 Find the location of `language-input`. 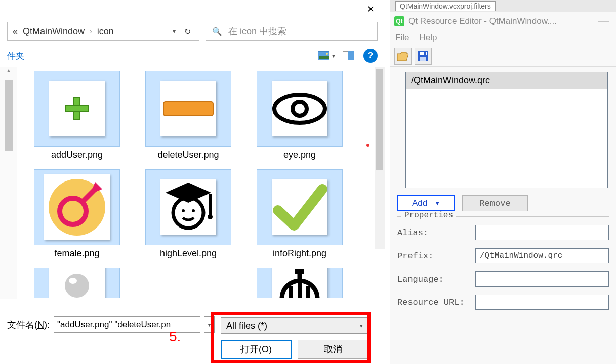

language-input is located at coordinates (542, 279).